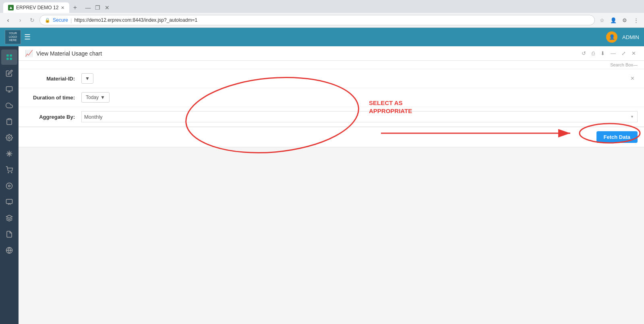  Describe the element at coordinates (624, 65) in the screenshot. I see `search-box-link: Search Box—` at that location.